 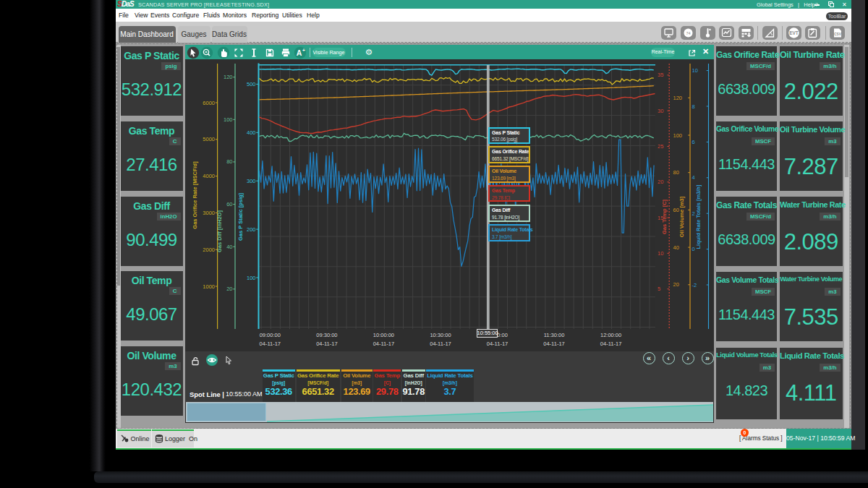 I want to click on svg-text: 5, so click(x=659, y=289).